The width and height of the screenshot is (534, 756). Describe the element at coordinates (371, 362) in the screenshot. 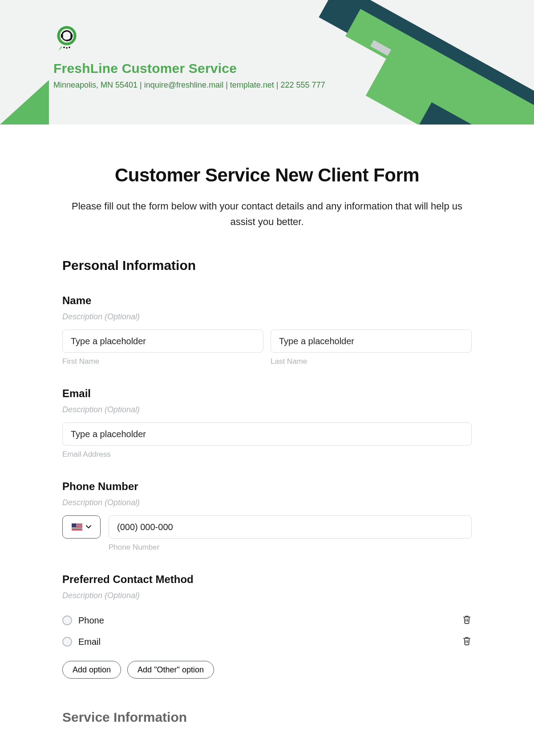

I see `last-name-sublabel: Last Name` at that location.